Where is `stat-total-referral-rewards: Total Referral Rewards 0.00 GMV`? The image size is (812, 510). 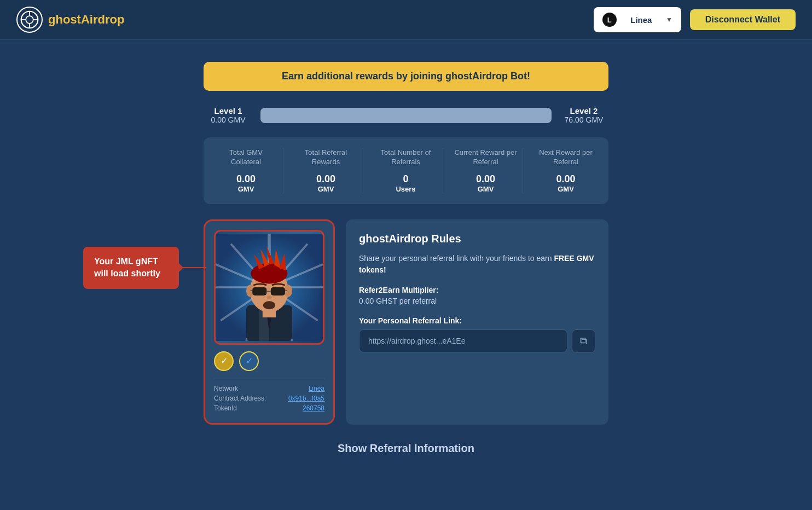 stat-total-referral-rewards: Total Referral Rewards 0.00 GMV is located at coordinates (326, 171).